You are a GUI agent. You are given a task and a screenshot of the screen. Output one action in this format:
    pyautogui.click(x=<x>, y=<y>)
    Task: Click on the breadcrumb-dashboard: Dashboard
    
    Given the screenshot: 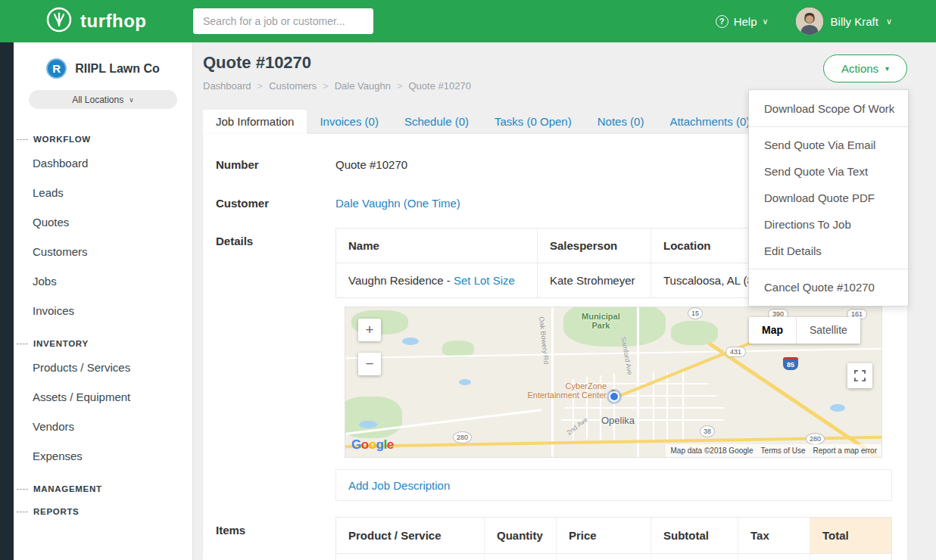 What is the action you would take?
    pyautogui.click(x=227, y=86)
    